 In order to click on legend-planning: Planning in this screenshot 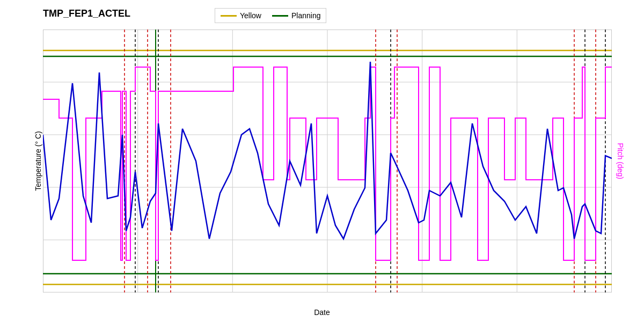, I will do `click(296, 16)`.